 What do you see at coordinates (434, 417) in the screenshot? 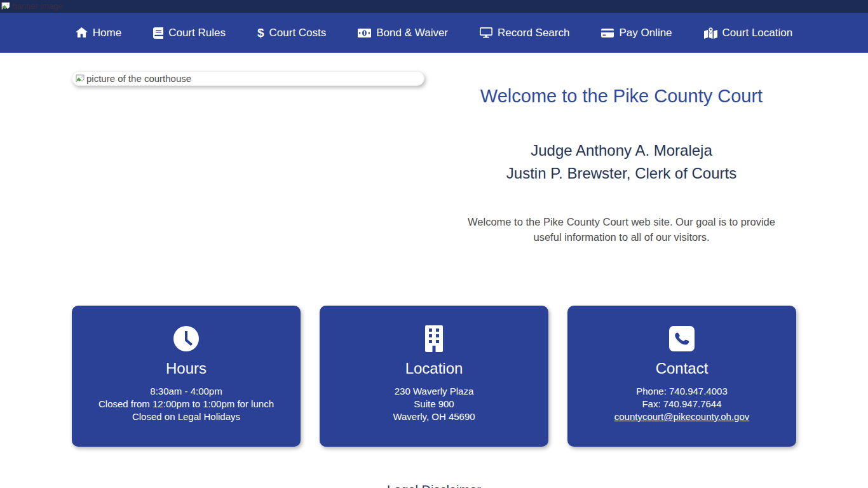
I see `address-line: Waverly, OH 45690` at bounding box center [434, 417].